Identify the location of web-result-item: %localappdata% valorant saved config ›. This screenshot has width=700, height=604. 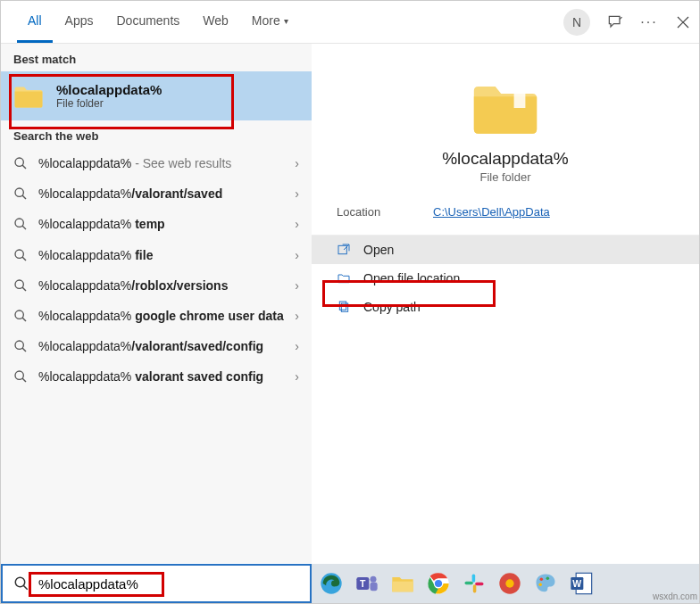
(156, 376).